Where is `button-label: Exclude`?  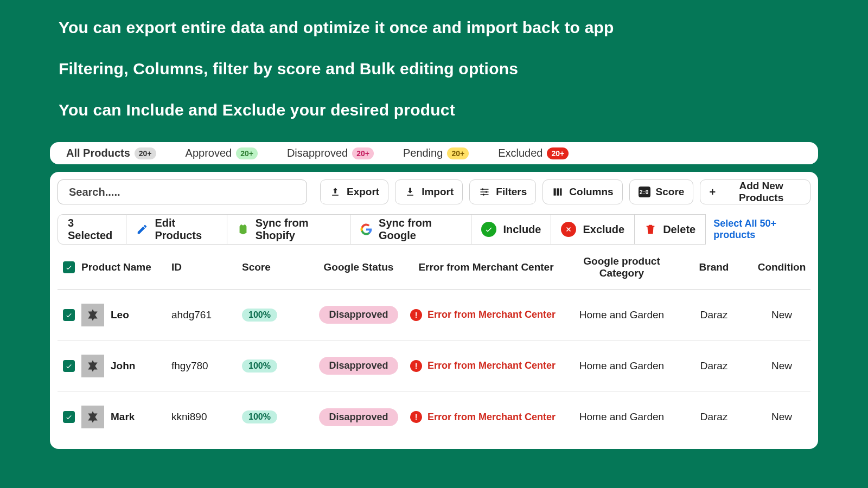 button-label: Exclude is located at coordinates (603, 230).